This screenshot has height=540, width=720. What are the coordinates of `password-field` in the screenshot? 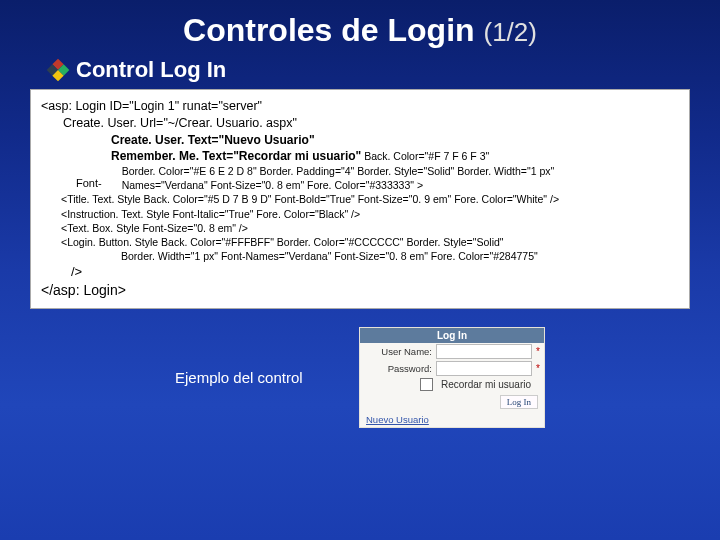 It's located at (484, 368).